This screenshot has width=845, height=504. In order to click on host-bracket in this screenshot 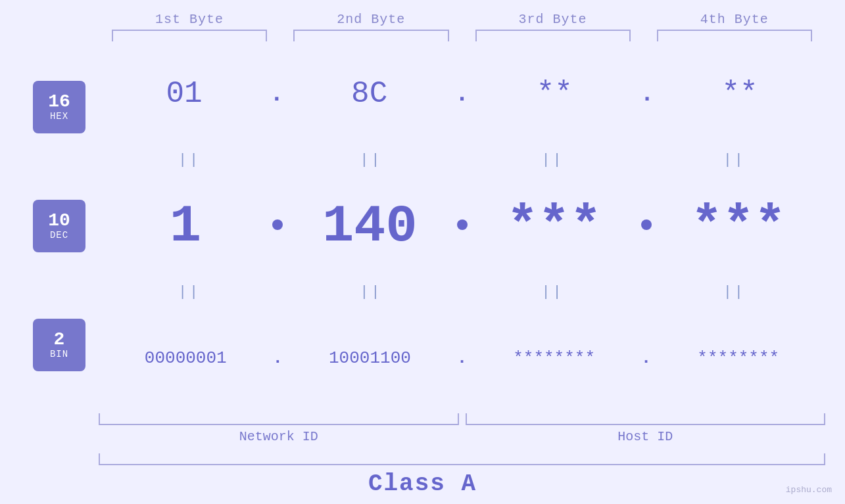, I will do `click(646, 419)`.